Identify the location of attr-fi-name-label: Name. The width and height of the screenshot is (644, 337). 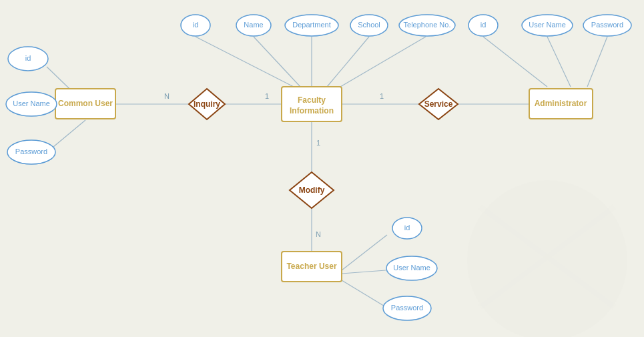
(254, 25).